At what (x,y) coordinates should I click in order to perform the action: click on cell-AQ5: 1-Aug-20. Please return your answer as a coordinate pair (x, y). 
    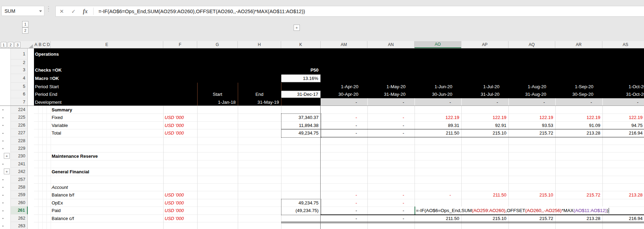
    Looking at the image, I should click on (532, 86).